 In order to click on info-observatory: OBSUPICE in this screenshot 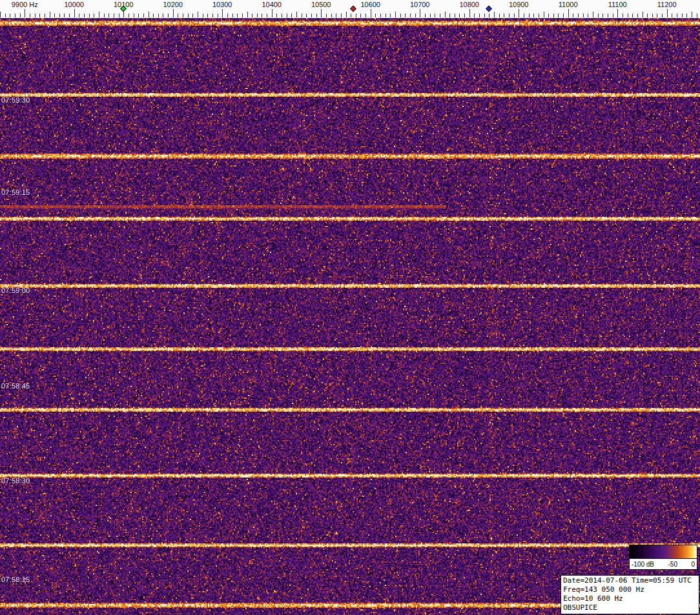, I will do `click(630, 608)`.